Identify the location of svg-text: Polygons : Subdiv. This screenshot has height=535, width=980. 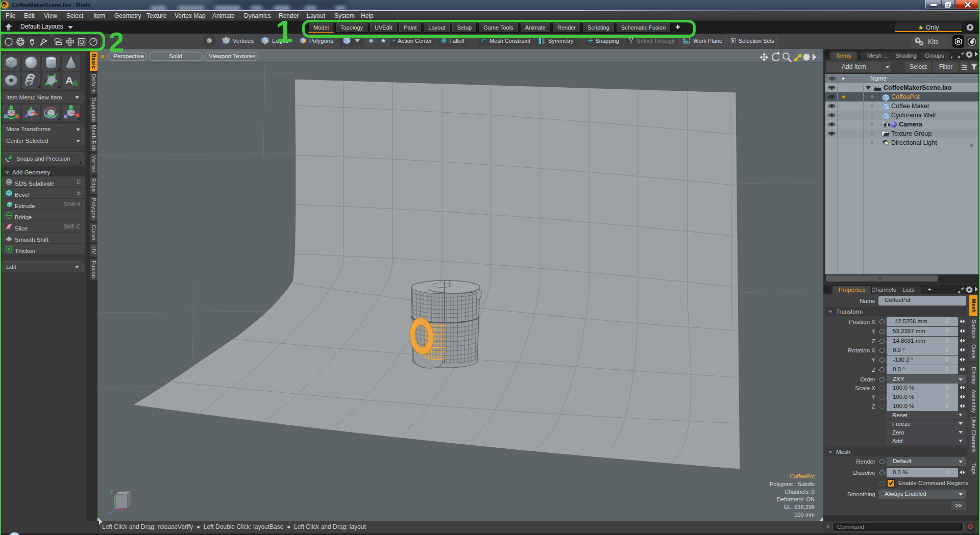
(792, 484).